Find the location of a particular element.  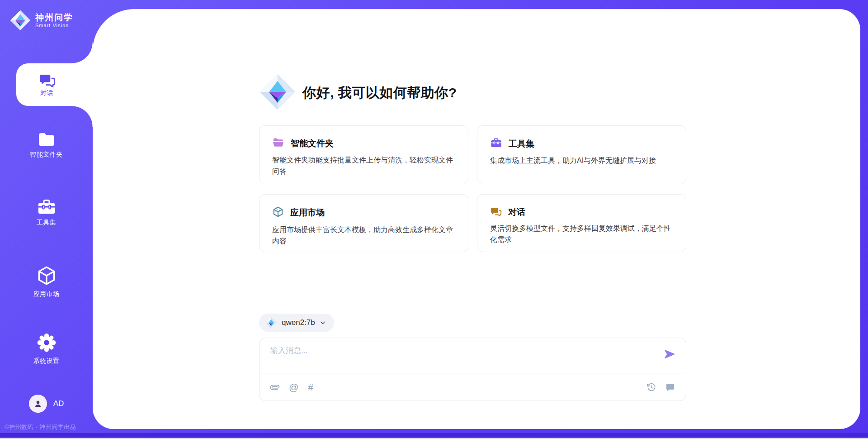

card-description: 智能文件夹功能支持批量文件上传与清洗，轻松实现文件问答 is located at coordinates (363, 166).